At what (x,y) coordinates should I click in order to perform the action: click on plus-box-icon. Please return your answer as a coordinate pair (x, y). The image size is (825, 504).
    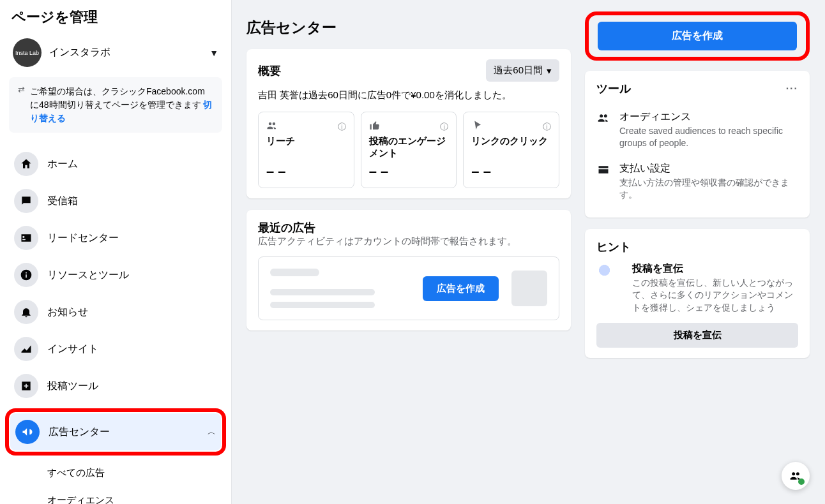
    Looking at the image, I should click on (26, 386).